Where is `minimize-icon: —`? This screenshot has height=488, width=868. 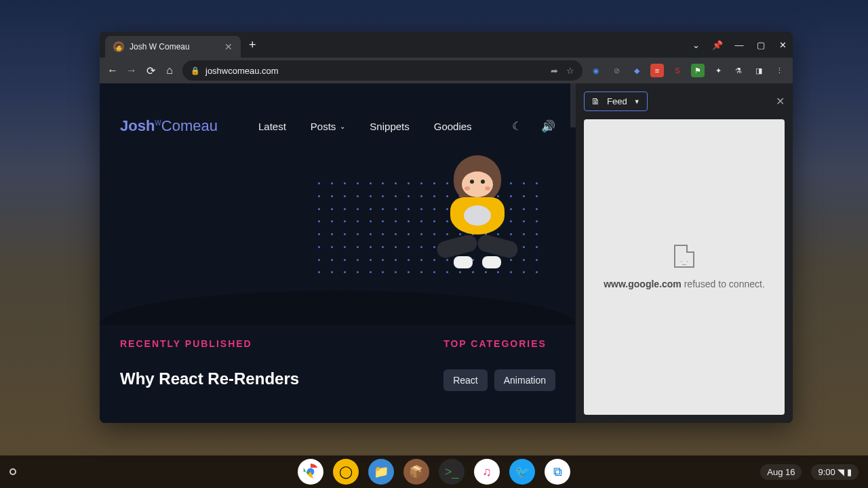
minimize-icon: — is located at coordinates (739, 45).